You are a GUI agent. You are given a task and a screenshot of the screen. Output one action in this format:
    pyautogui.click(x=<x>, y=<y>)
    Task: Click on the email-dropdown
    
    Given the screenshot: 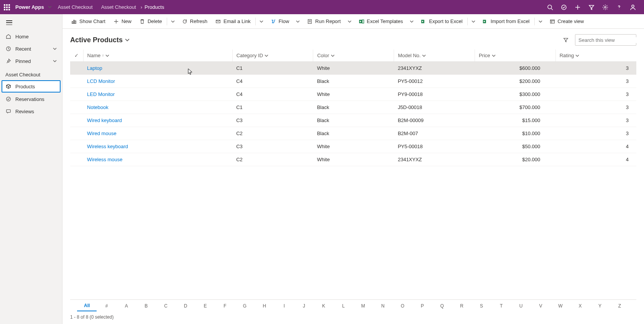 What is the action you would take?
    pyautogui.click(x=261, y=21)
    